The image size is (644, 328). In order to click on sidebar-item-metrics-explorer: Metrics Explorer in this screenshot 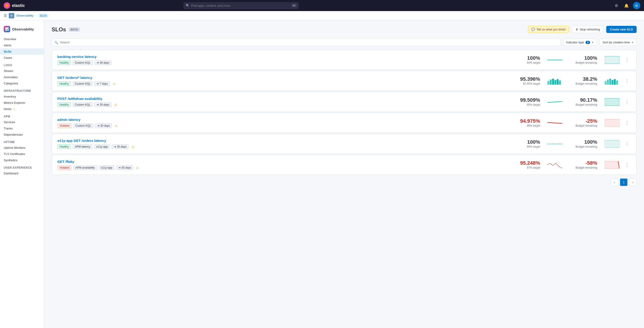, I will do `click(22, 103)`.